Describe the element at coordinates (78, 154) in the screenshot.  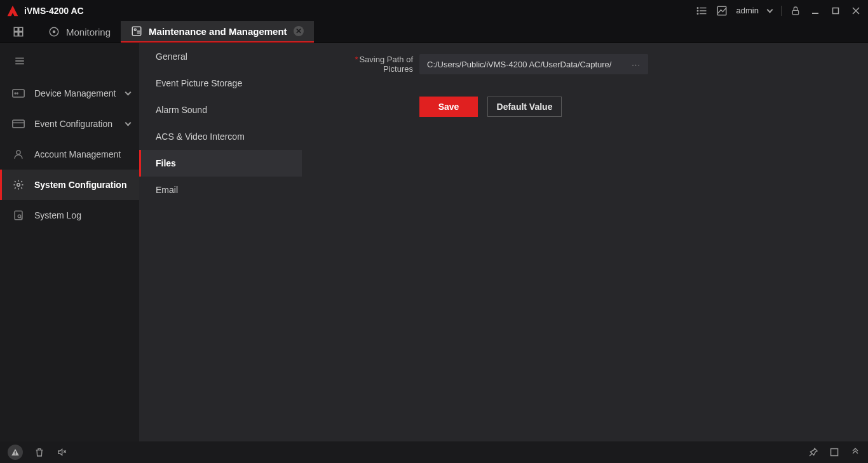
I see `sidebar-item-label: Account Management` at that location.